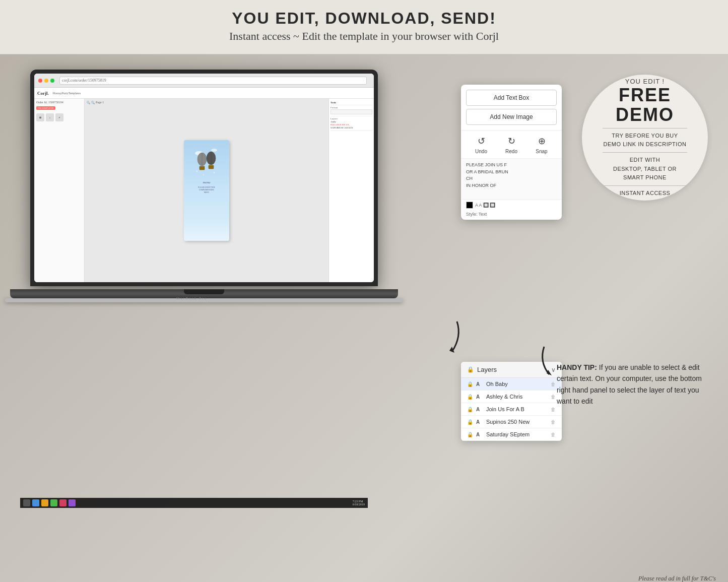 Image resolution: width=728 pixels, height=582 pixels. Describe the element at coordinates (352, 119) in the screenshot. I see `panel-layers-header: Layers` at that location.